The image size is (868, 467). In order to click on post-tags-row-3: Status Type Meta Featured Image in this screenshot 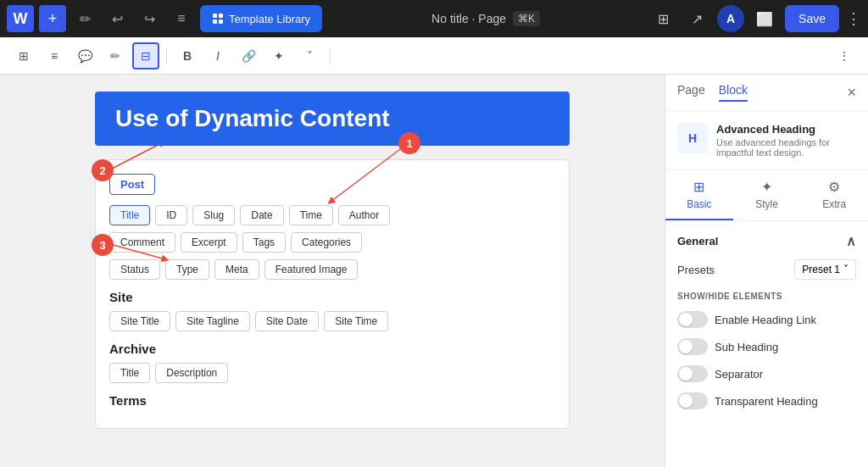, I will do `click(332, 270)`.